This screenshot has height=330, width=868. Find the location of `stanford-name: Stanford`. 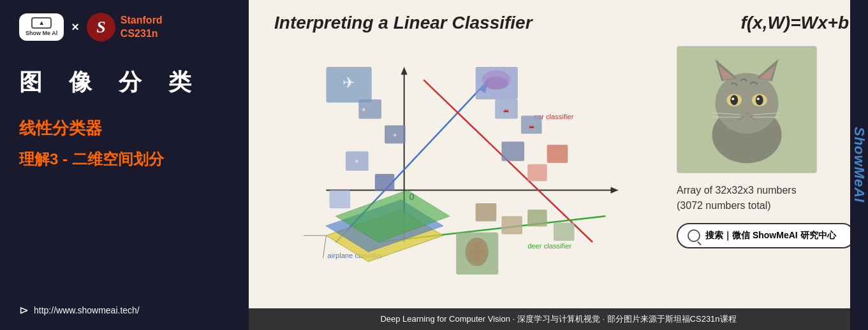

stanford-name: Stanford is located at coordinates (142, 20).